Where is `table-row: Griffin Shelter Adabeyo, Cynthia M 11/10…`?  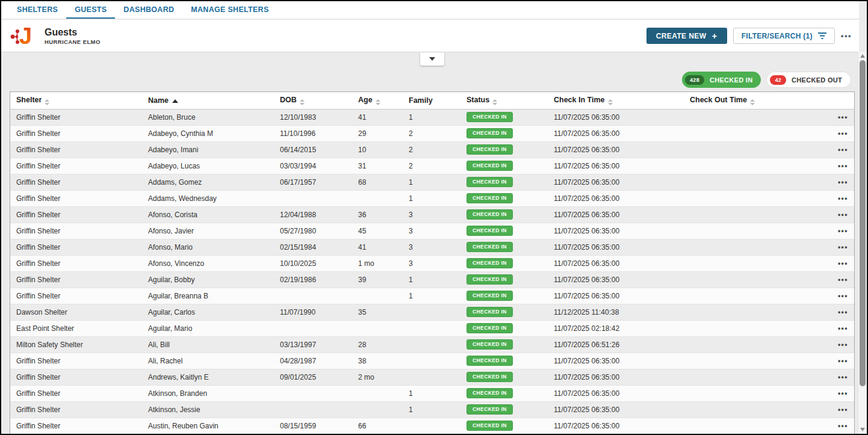 table-row: Griffin Shelter Adabeyo, Cynthia M 11/10… is located at coordinates (432, 134).